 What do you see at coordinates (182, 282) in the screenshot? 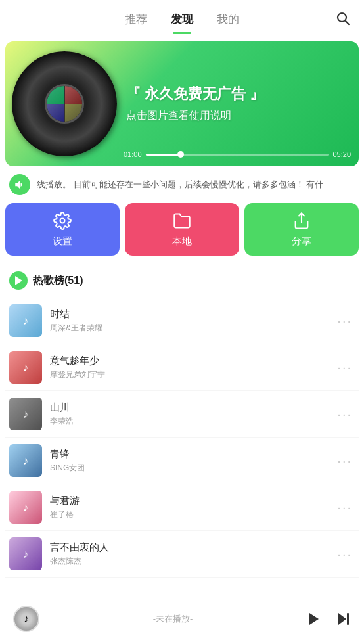
I see `hotchart-header: 热歌榜(51)` at bounding box center [182, 282].